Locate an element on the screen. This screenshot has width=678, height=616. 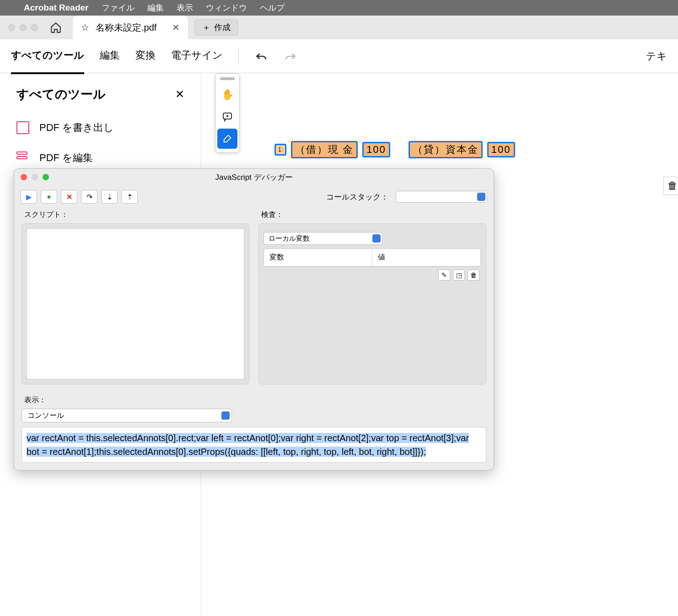
edit-var-icon: ✎ is located at coordinates (444, 275).